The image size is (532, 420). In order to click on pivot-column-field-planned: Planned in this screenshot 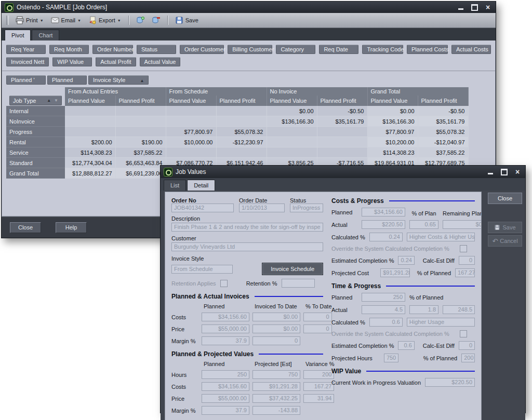, I will do `click(67, 80)`.